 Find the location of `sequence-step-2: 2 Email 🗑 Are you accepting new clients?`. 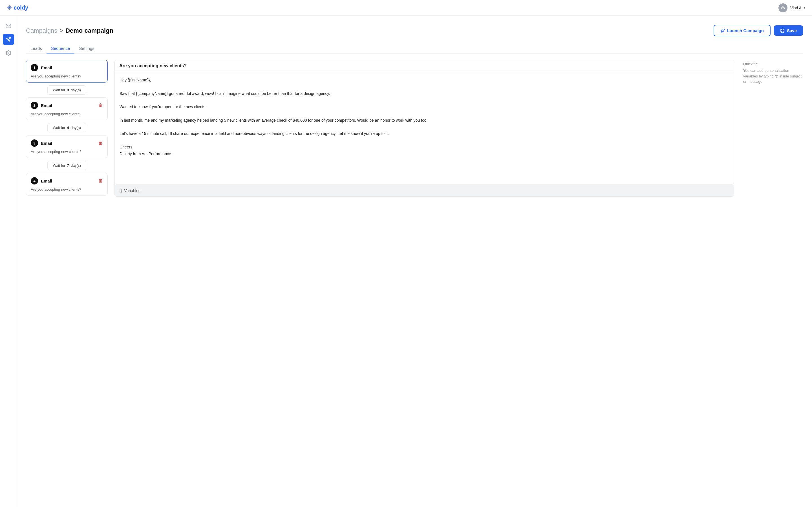

sequence-step-2: 2 Email 🗑 Are you accepting new clients? is located at coordinates (67, 109).